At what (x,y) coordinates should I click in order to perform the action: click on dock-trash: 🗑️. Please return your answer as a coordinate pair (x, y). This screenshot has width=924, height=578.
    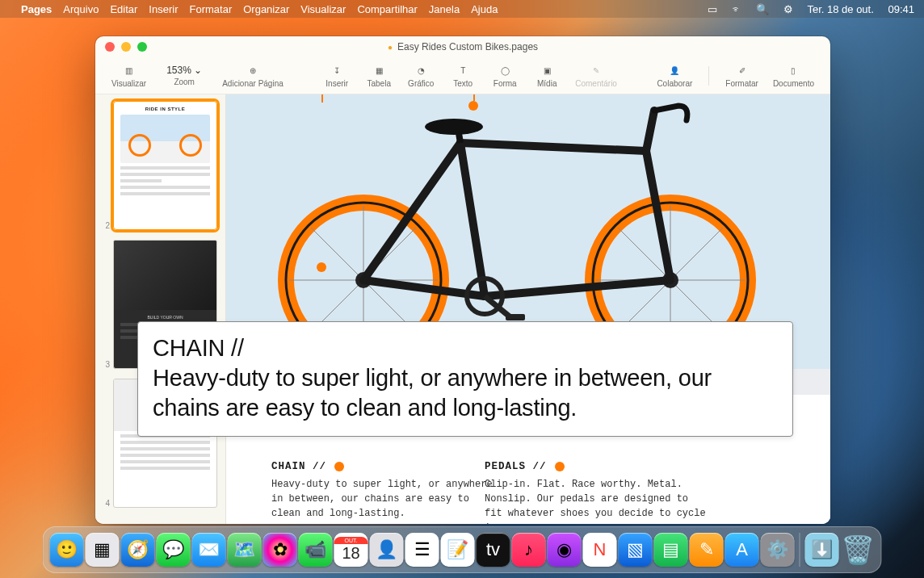
    Looking at the image, I should click on (858, 550).